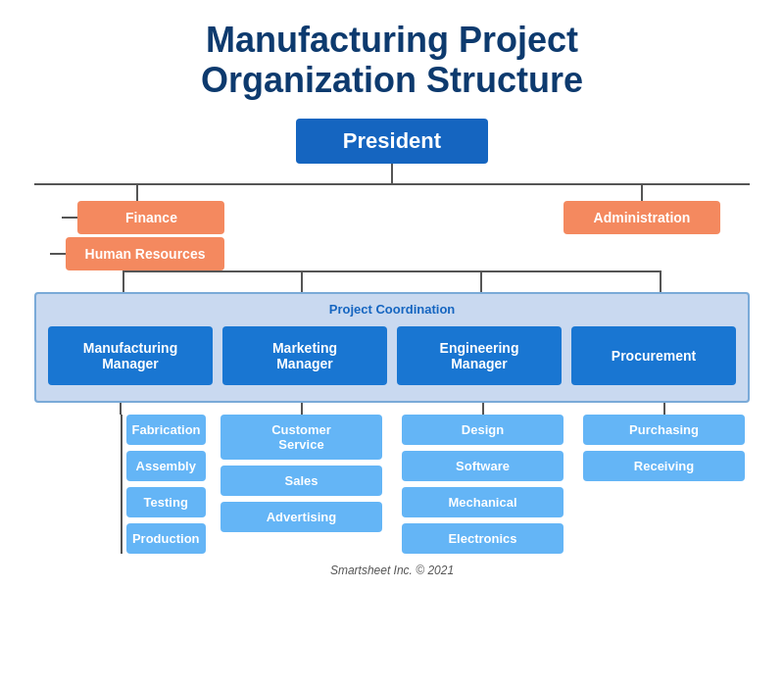 This screenshot has width=784, height=687. What do you see at coordinates (392, 310) in the screenshot?
I see `coord-label: Project Coordination` at bounding box center [392, 310].